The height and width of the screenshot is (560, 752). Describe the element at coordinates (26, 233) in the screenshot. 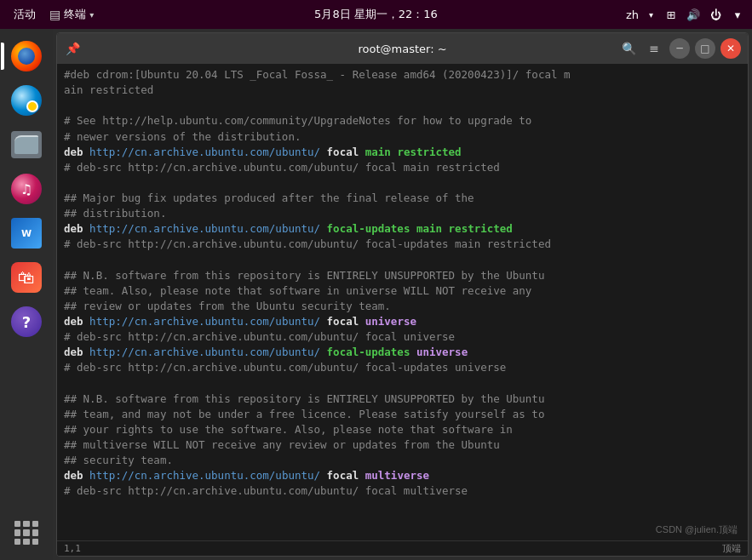

I see `sidebar-item-writer: W` at that location.